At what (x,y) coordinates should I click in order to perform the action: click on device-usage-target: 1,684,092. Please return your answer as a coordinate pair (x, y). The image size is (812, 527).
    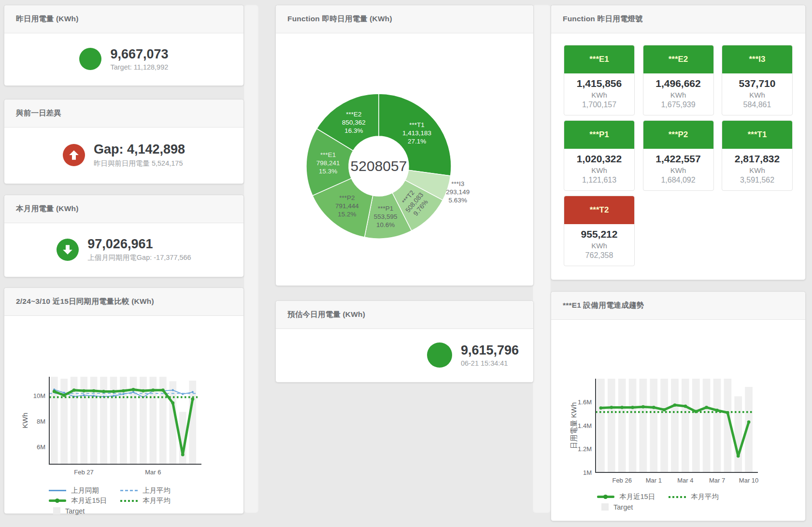
    Looking at the image, I should click on (678, 180).